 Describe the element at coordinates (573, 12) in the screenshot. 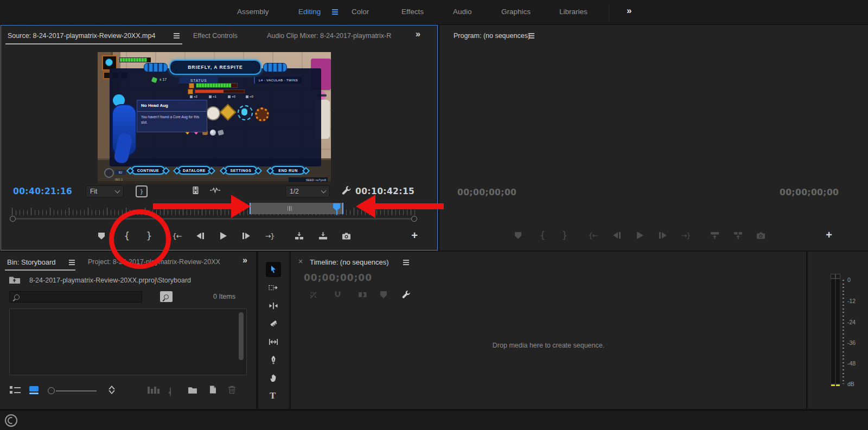

I see `workspace-tab-libraries: Libraries` at that location.